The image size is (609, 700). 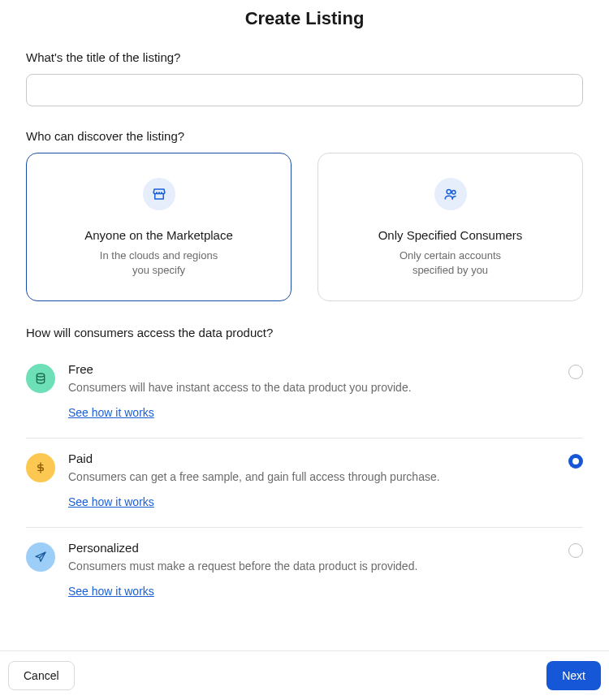 I want to click on discover-card-marketplace: Anyone on the Marketplace In the clouds …, so click(x=159, y=227).